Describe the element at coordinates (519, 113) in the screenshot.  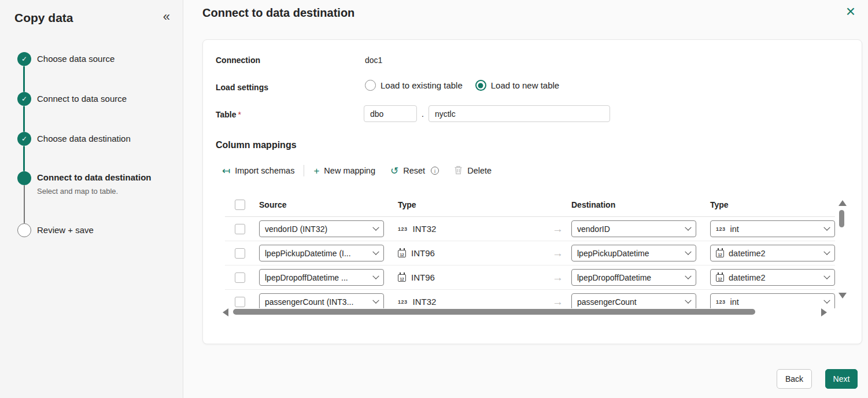
I see `table-name-input` at that location.